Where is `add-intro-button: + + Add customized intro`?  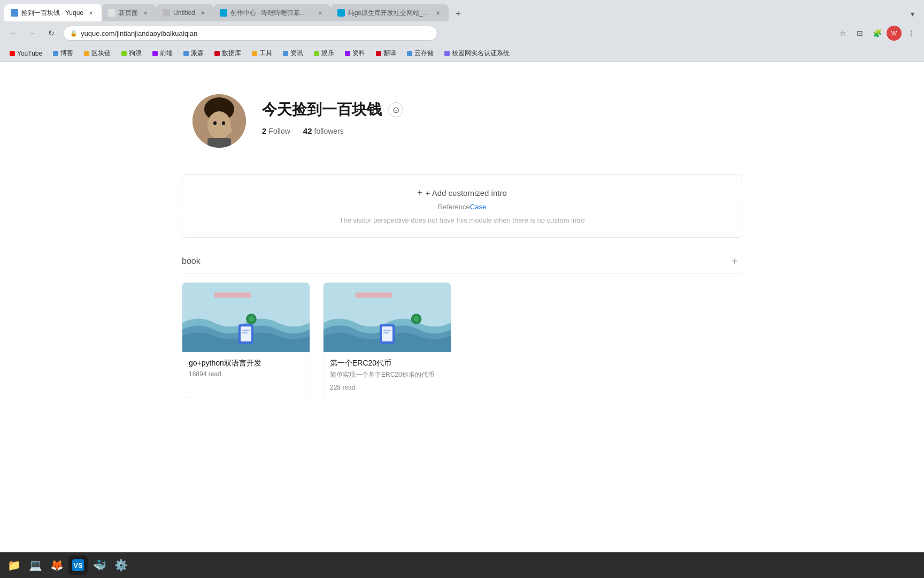
add-intro-button: + + Add customized intro is located at coordinates (462, 193).